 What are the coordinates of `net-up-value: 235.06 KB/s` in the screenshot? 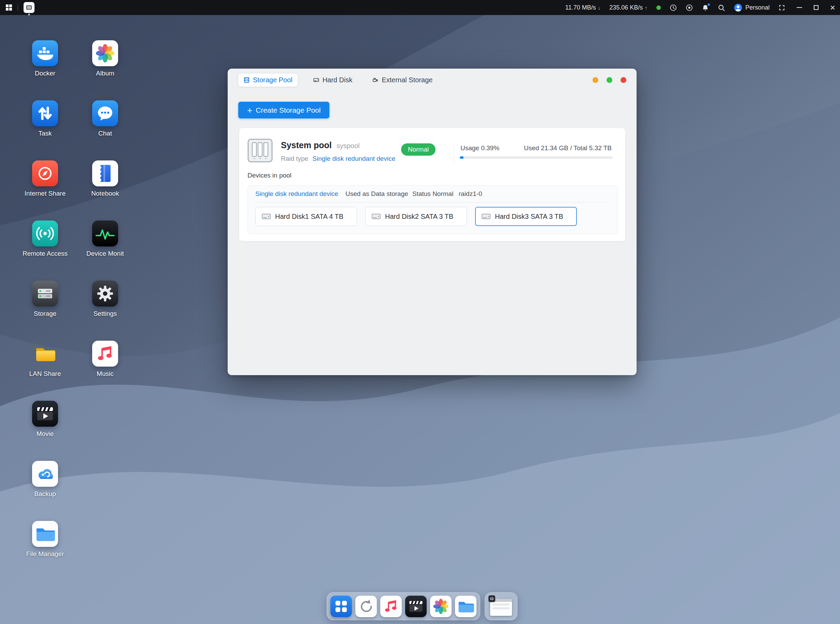 It's located at (626, 8).